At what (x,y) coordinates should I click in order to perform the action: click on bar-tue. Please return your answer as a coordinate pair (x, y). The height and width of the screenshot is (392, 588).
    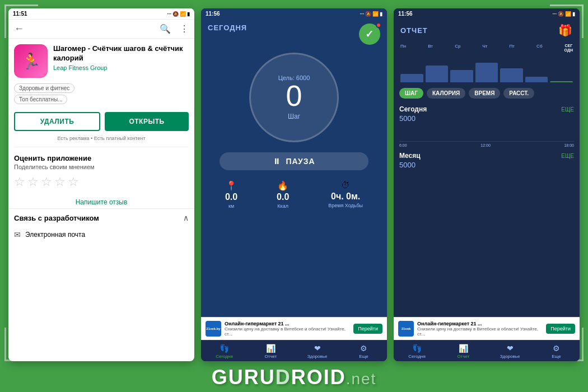
    Looking at the image, I should click on (437, 74).